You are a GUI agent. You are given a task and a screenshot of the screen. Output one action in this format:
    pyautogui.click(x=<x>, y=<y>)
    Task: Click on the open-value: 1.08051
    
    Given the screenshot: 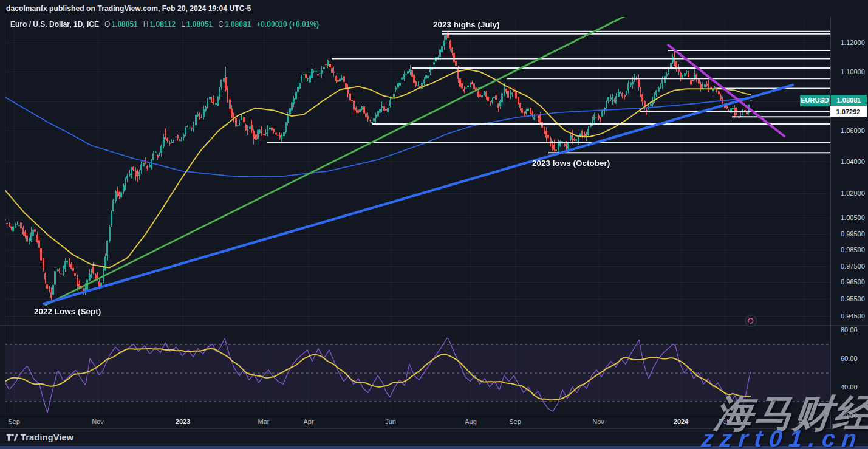 What is the action you would take?
    pyautogui.click(x=124, y=24)
    